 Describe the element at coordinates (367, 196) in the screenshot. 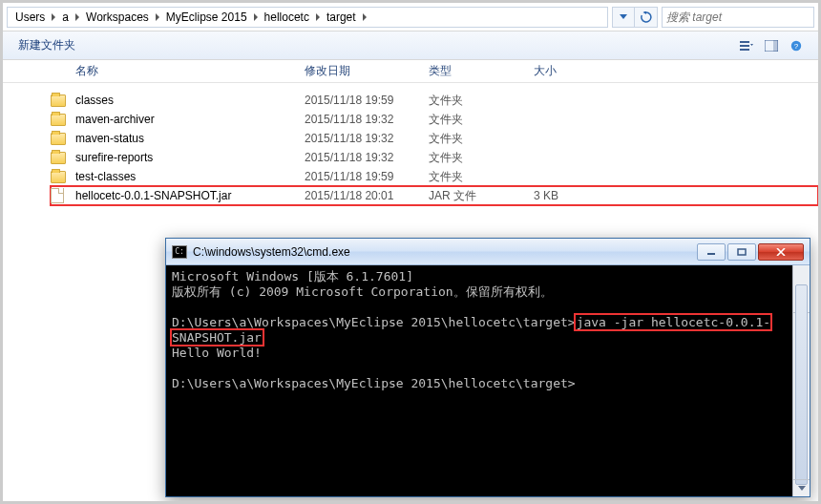

I see `file-modified: 2015/11/18 20:01` at that location.